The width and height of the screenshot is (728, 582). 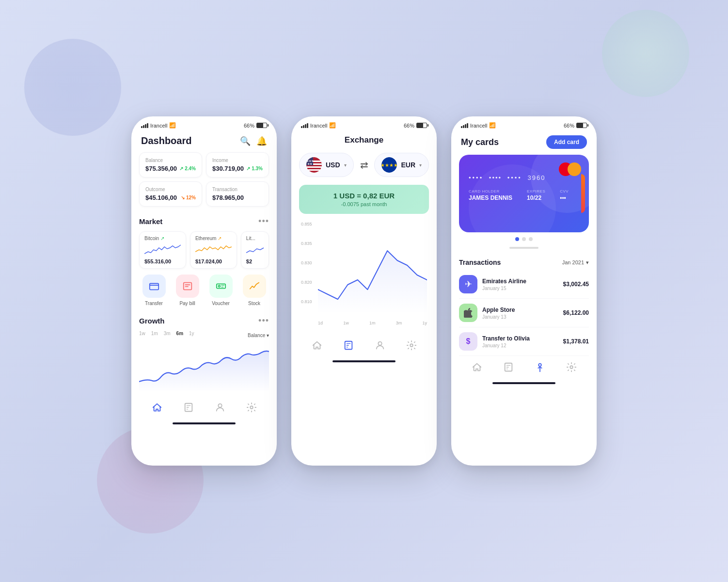 I want to click on card-holder-label: CARD HOLDER, so click(x=491, y=191).